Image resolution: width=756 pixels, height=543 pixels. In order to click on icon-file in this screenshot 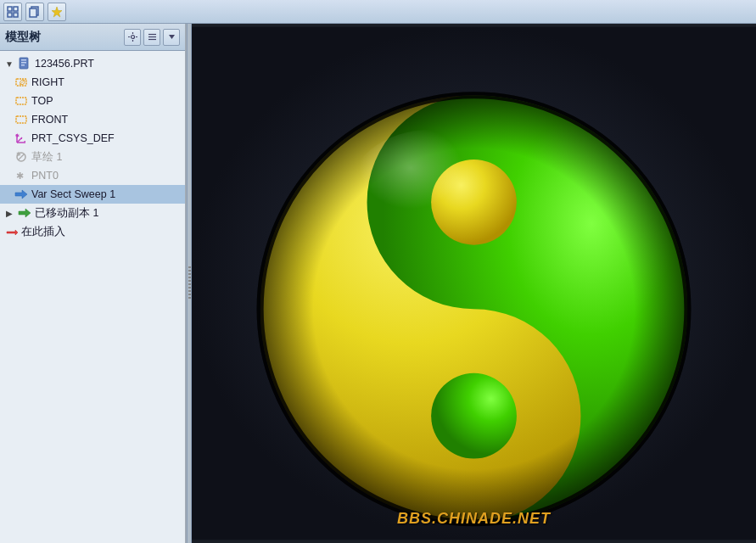, I will do `click(25, 64)`.